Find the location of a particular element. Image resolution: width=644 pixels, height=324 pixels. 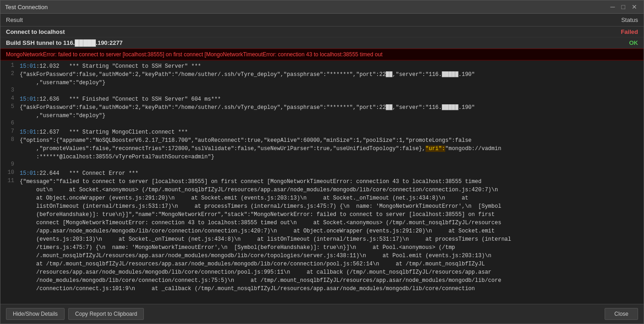

footer-left-buttons: Hide/Show Details Copy Report to Clipboa… is located at coordinates (75, 314).